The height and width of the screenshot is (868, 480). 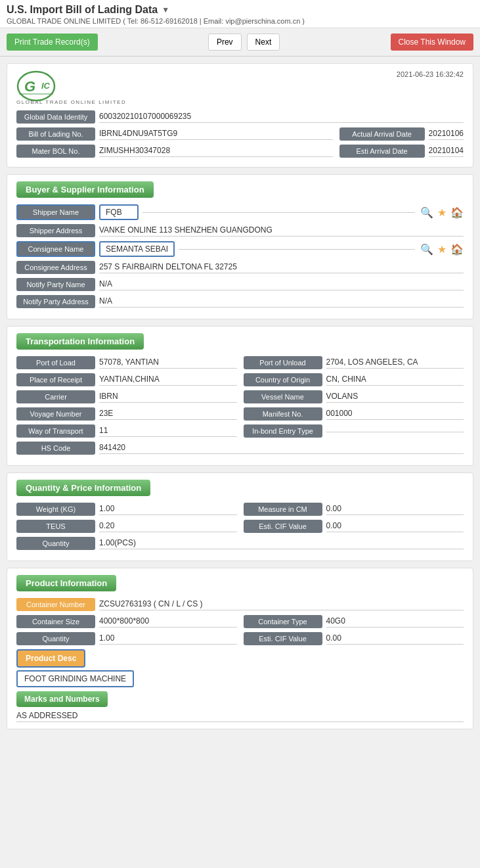 I want to click on consignee-address-value: 257 S FAIRBAIRN DELTONA FL 32725, so click(x=281, y=268).